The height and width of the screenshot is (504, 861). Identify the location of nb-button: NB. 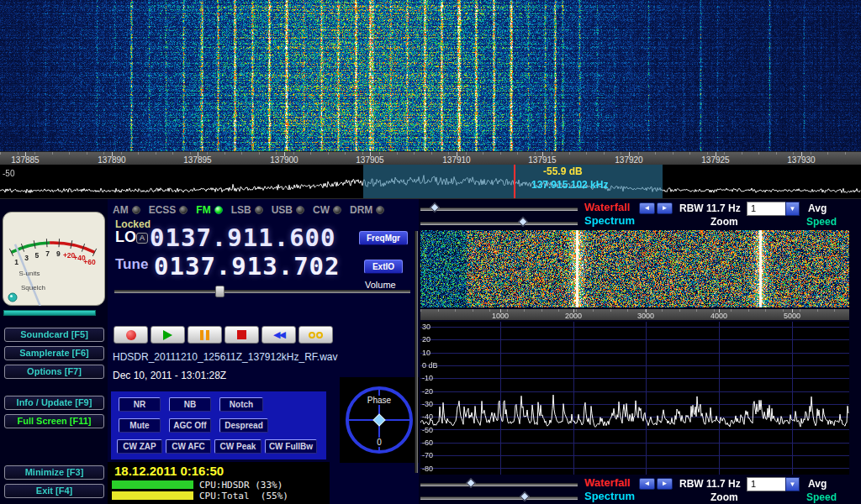
(190, 405).